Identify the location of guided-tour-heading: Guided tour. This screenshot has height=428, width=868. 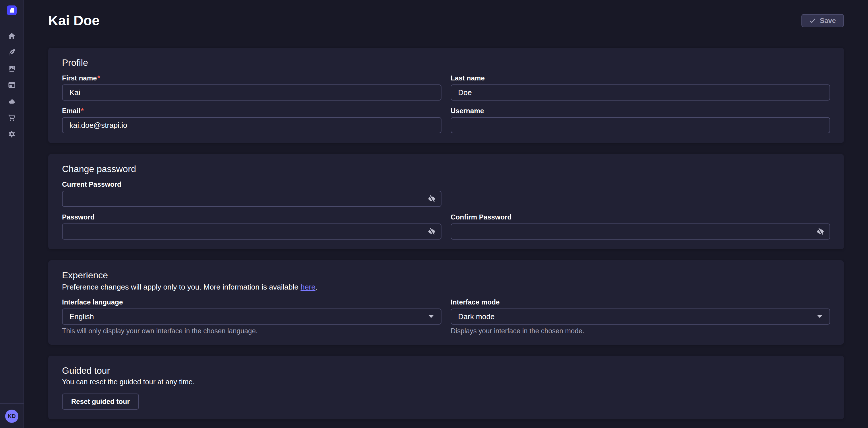
(446, 370).